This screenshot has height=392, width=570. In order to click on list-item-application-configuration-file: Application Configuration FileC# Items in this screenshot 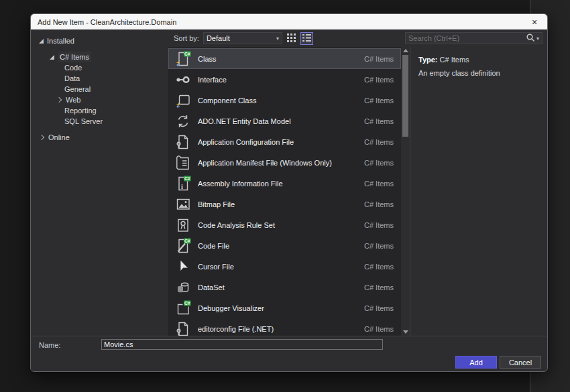, I will do `click(284, 142)`.